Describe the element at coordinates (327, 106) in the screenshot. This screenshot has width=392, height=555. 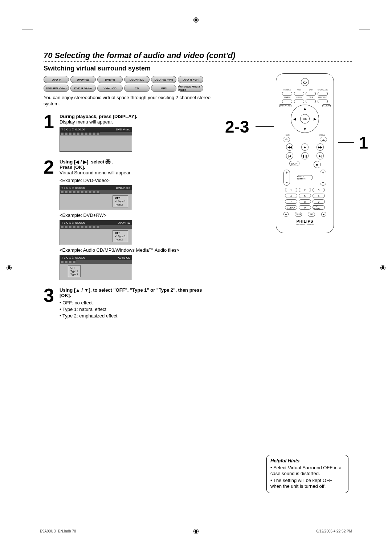
I see `setup-label: SETUP` at that location.